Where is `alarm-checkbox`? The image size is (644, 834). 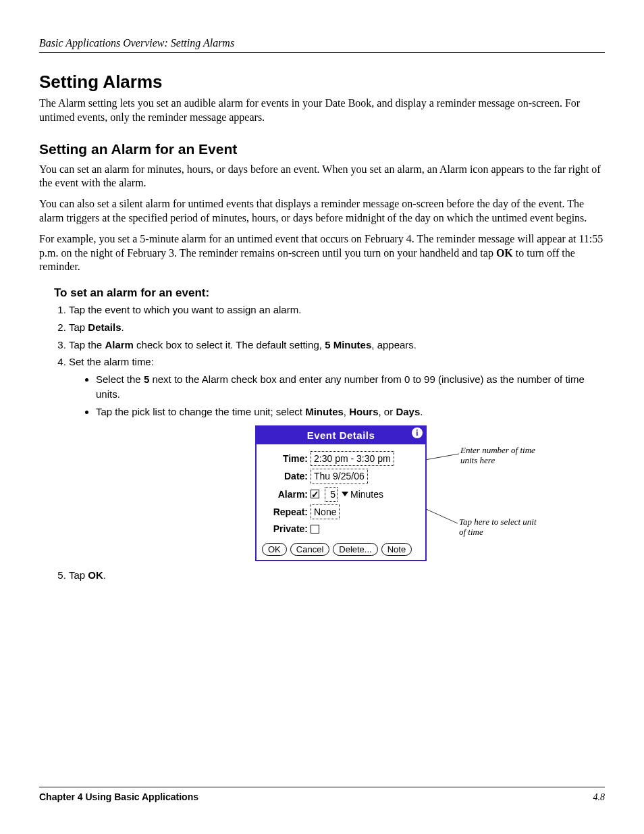 alarm-checkbox is located at coordinates (315, 494).